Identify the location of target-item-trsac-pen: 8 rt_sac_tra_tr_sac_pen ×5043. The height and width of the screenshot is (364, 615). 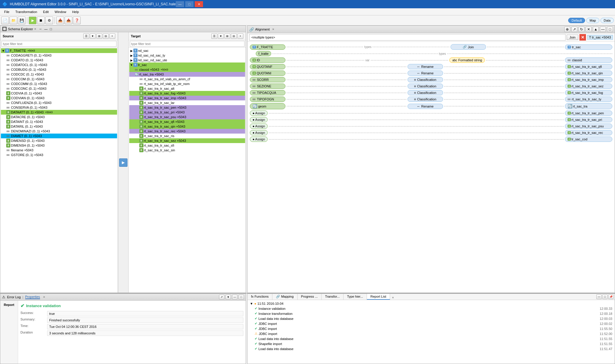
(187, 108).